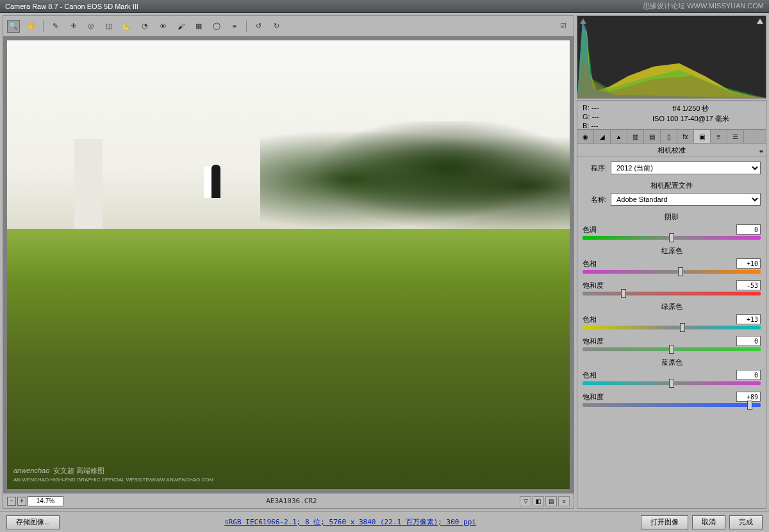 Image resolution: width=769 pixels, height=532 pixels. I want to click on filename: AE3A1036.CR2, so click(292, 501).